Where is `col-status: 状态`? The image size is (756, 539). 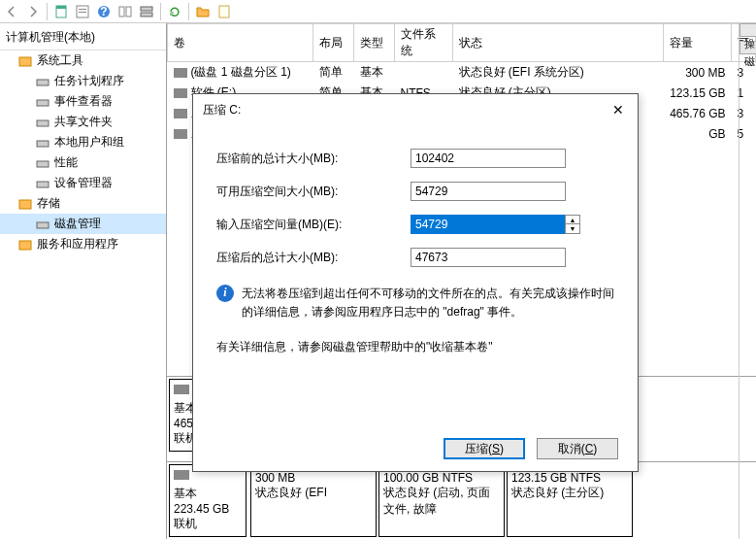
col-status: 状态 is located at coordinates (559, 43).